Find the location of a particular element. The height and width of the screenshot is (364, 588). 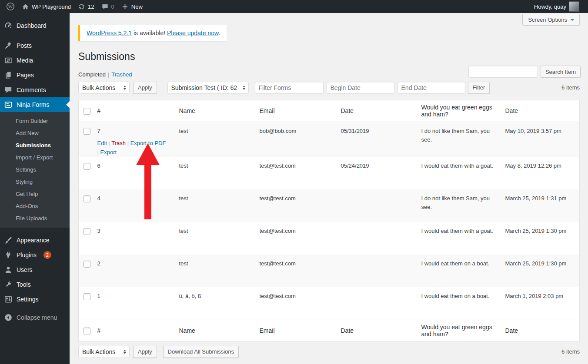

cell-answer: I would eat them with a goat. is located at coordinates (459, 238).